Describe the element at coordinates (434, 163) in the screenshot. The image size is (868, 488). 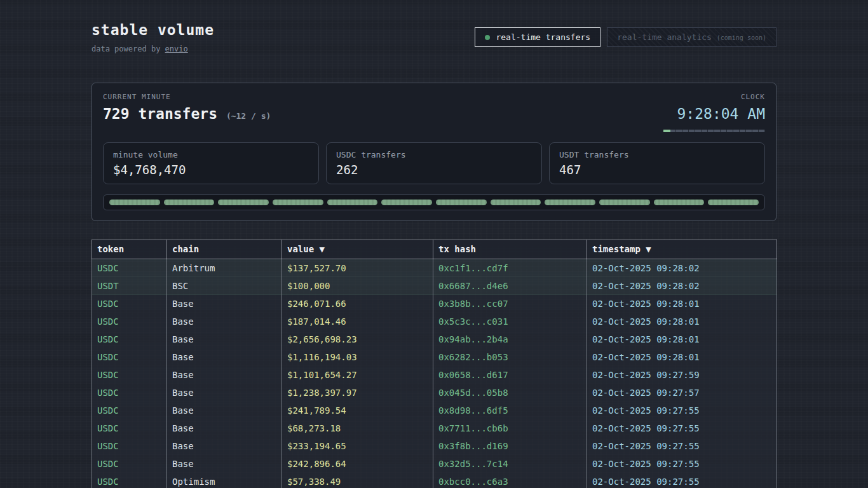
I see `stat-boxes: minute volume $4,768,470 USDC transfers …` at that location.